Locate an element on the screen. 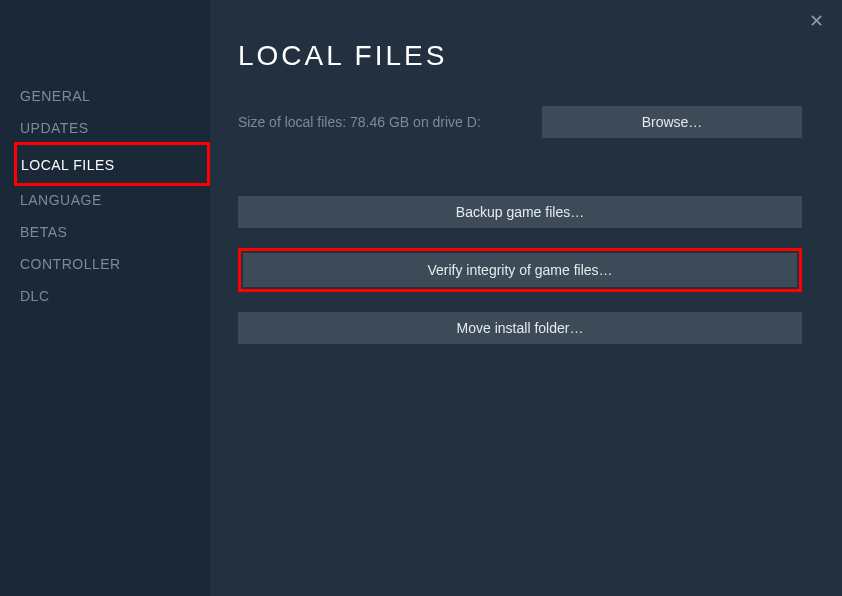 Image resolution: width=842 pixels, height=596 pixels. close-icon: ✕ is located at coordinates (816, 21).